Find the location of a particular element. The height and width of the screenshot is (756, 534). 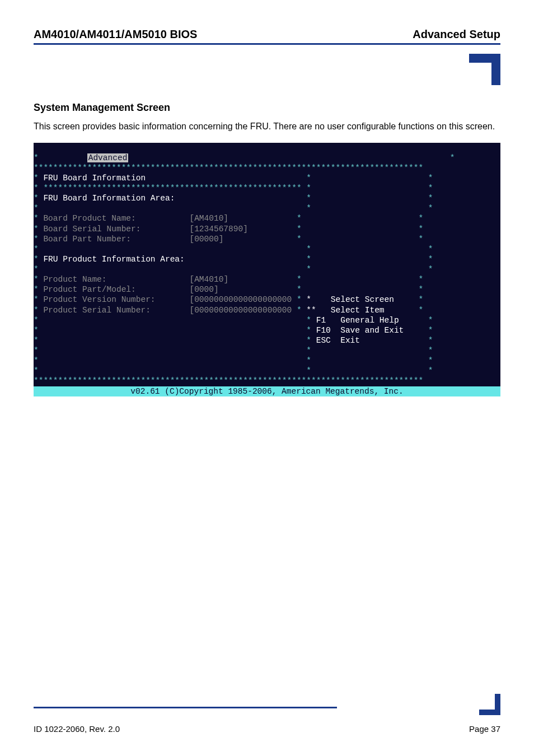

board-part-value: [00000] is located at coordinates (206, 239).